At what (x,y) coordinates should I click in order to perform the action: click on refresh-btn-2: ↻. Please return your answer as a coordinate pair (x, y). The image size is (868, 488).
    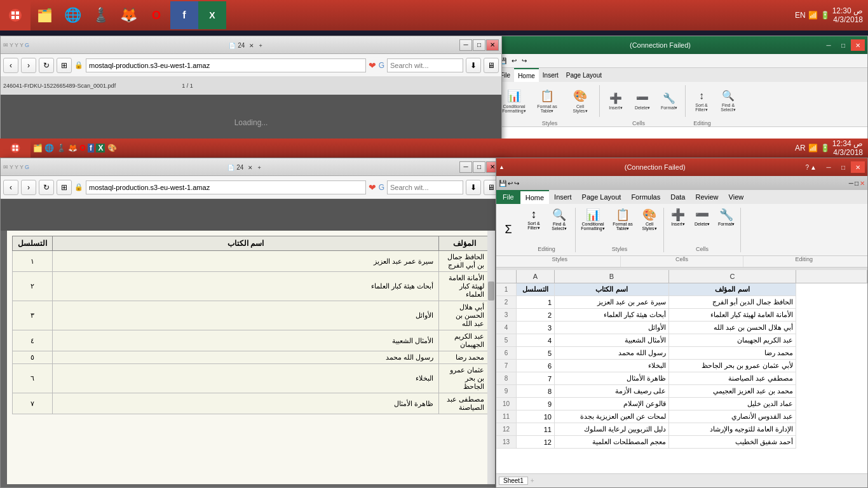
    Looking at the image, I should click on (46, 187).